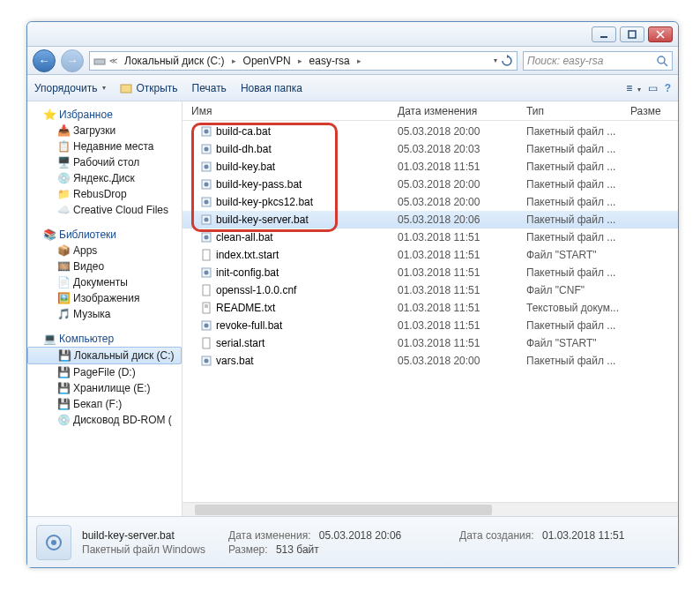 The width and height of the screenshot is (700, 599). Describe the element at coordinates (633, 88) in the screenshot. I see `view-options-icon: ≡ ▾` at that location.